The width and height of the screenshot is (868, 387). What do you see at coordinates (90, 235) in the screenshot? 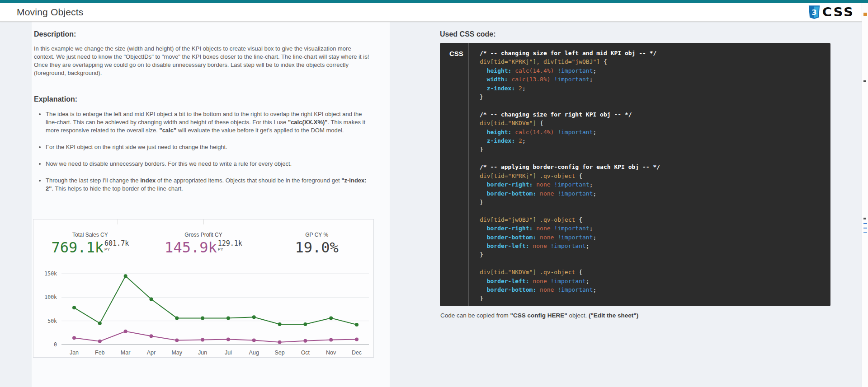
I see `kpi-label: Total Sales CY` at bounding box center [90, 235].